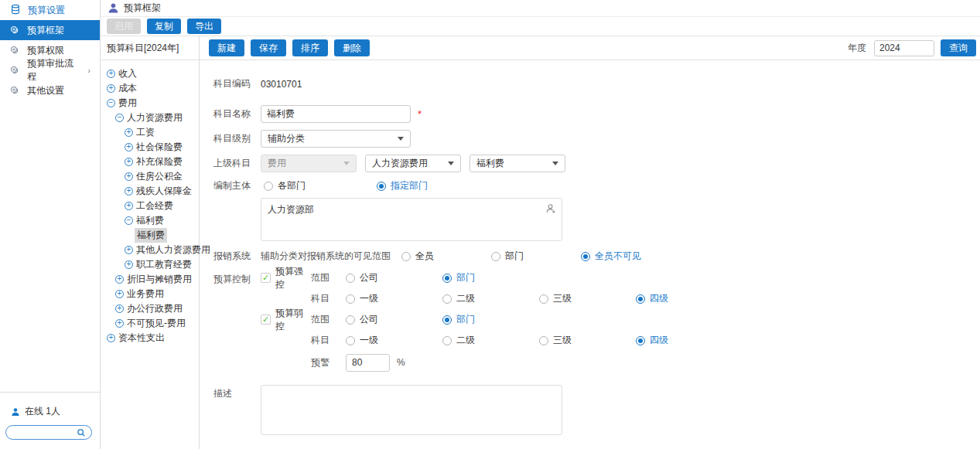 The image size is (980, 449). I want to click on subject-level-select: 辅助分类, so click(336, 139).